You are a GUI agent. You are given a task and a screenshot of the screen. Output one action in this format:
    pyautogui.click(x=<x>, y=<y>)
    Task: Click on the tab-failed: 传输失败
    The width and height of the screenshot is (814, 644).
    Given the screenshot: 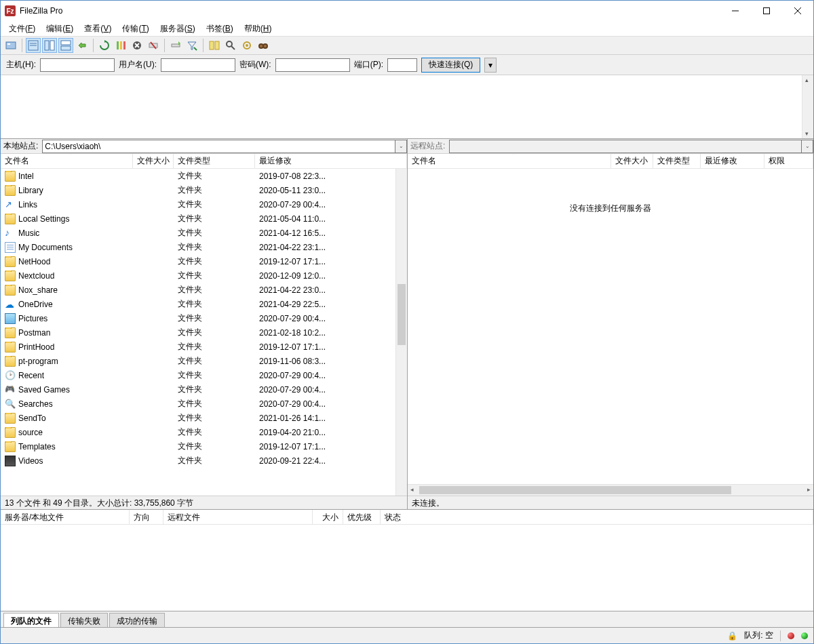 What is the action you would take?
    pyautogui.click(x=84, y=620)
    